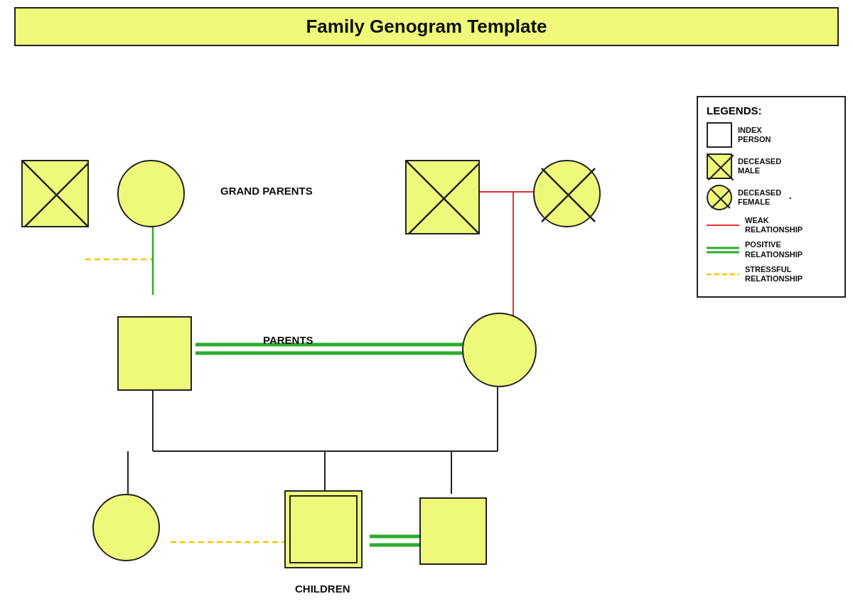 Image resolution: width=853 pixels, height=616 pixels. What do you see at coordinates (723, 274) in the screenshot?
I see `legend-stress-line` at bounding box center [723, 274].